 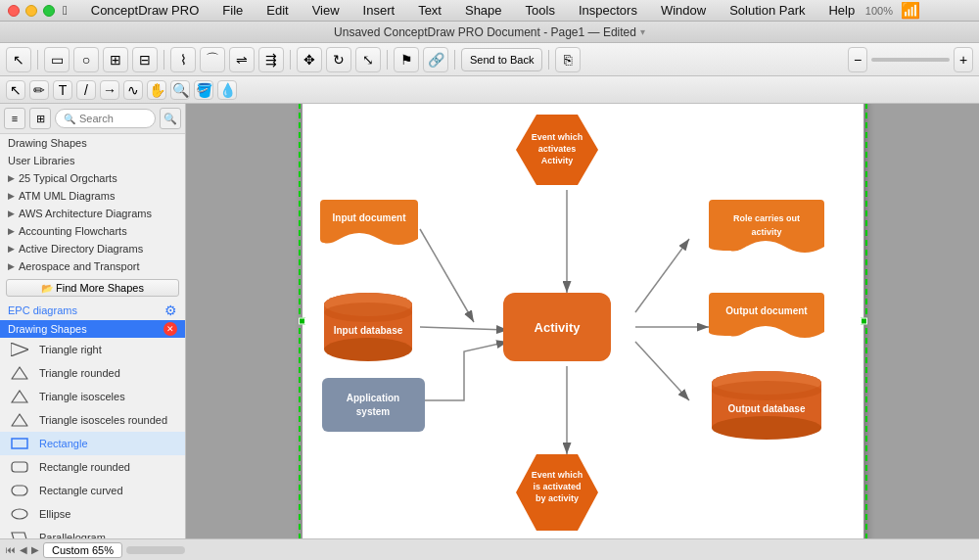 I want to click on epc-diagrams-category: EPC diagrams ⚙, so click(x=92, y=310).